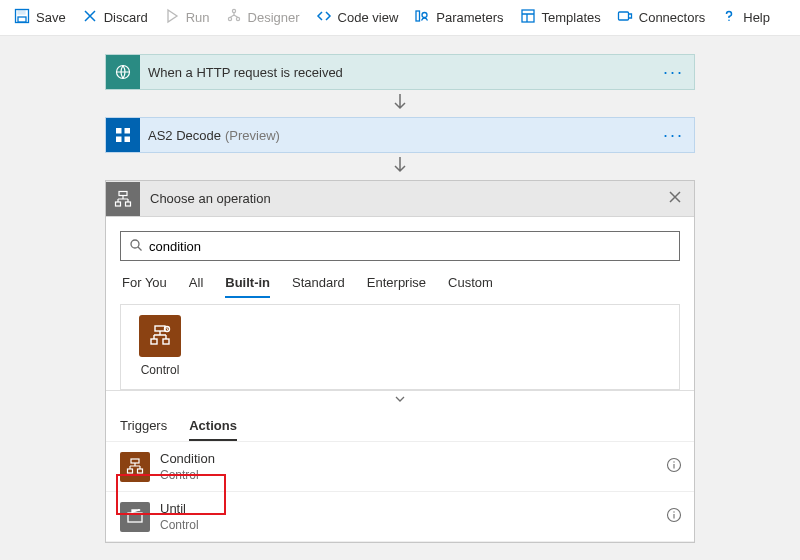 The width and height of the screenshot is (800, 560). I want to click on flow-step-trigger: When a HTTP request is received ···, so click(400, 72).